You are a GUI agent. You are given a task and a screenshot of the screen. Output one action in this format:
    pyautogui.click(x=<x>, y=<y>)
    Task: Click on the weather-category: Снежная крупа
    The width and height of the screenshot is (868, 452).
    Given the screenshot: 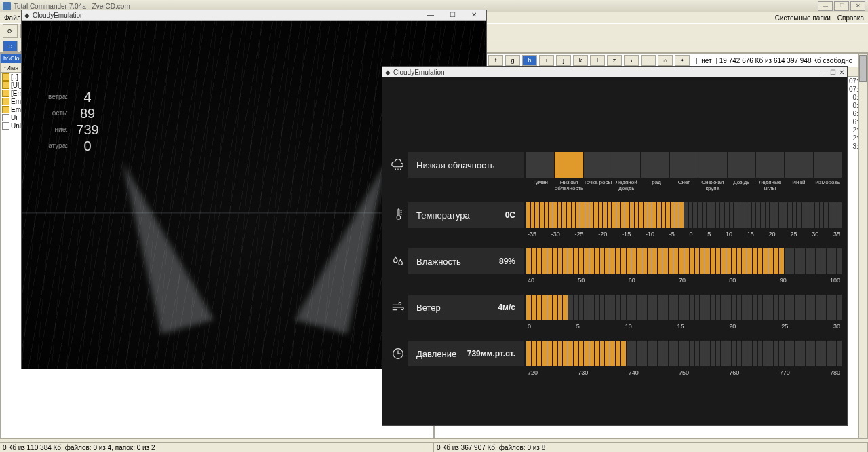 What is the action you would take?
    pyautogui.click(x=712, y=165)
    